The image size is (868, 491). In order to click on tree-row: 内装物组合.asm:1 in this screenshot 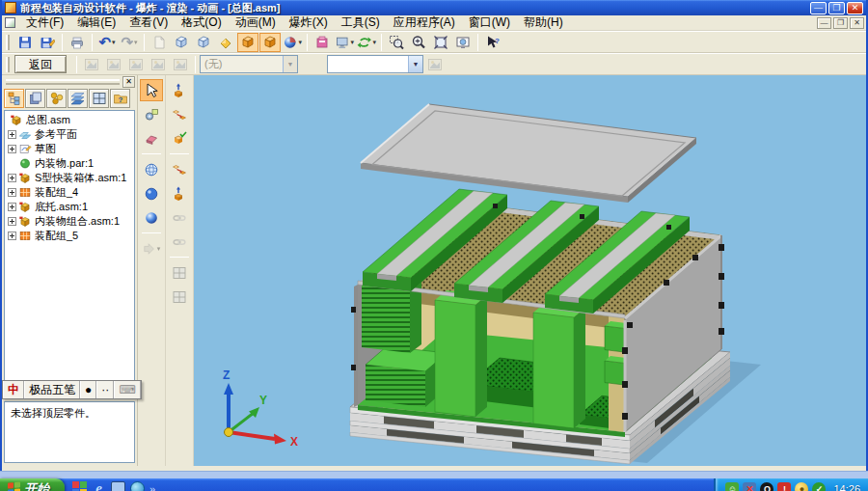, I will do `click(70, 222)`.